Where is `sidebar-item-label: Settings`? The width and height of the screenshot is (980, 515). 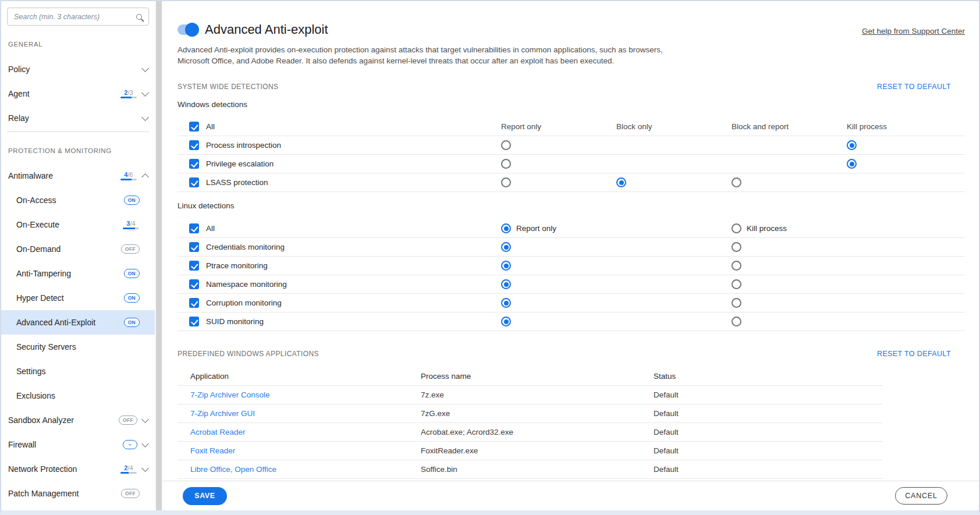
sidebar-item-label: Settings is located at coordinates (31, 371).